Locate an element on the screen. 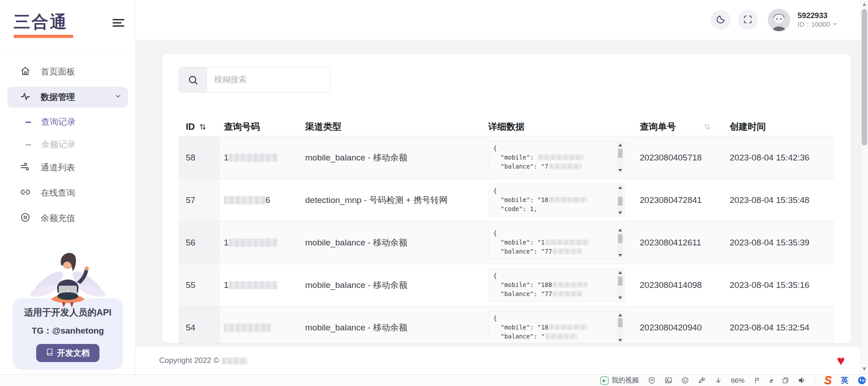 Image resolution: width=868 pixels, height=386 pixels. home-icon is located at coordinates (25, 72).